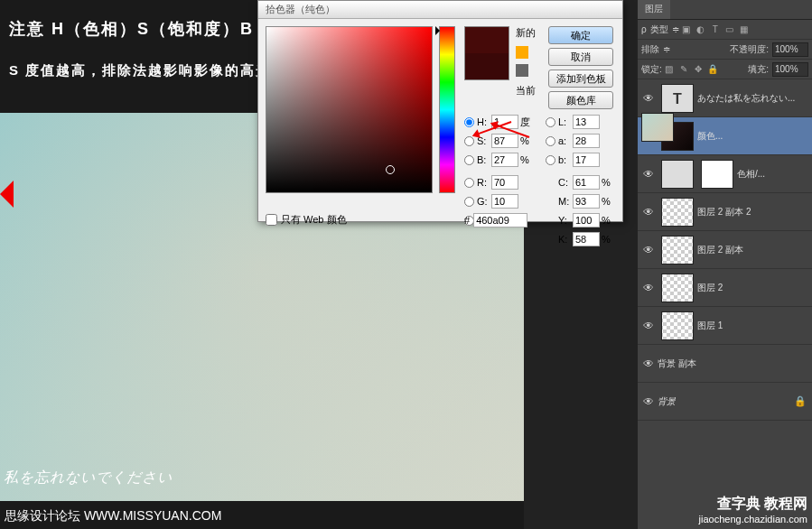 Image resolution: width=812 pixels, height=529 pixels. I want to click on g-radio, so click(470, 202).